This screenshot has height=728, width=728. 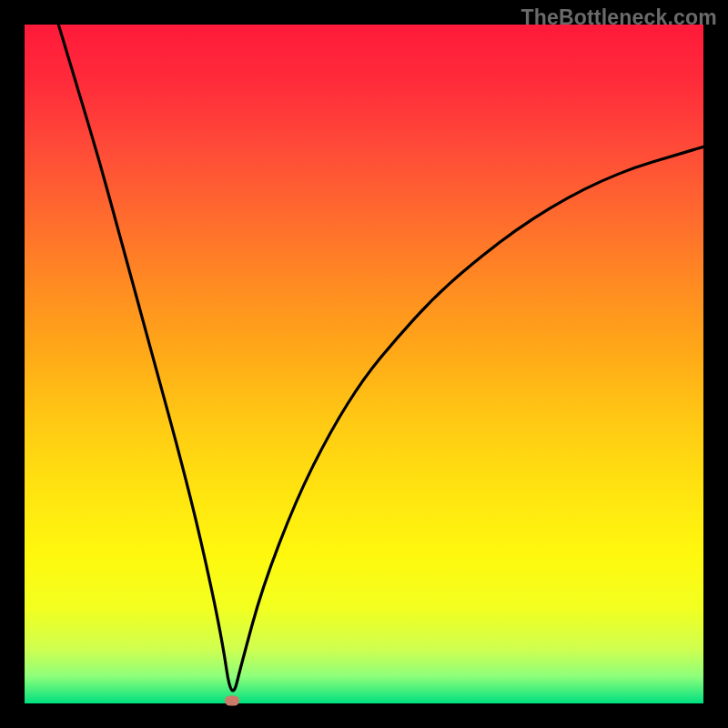 What do you see at coordinates (232, 701) in the screenshot?
I see `minimum-marker` at bounding box center [232, 701].